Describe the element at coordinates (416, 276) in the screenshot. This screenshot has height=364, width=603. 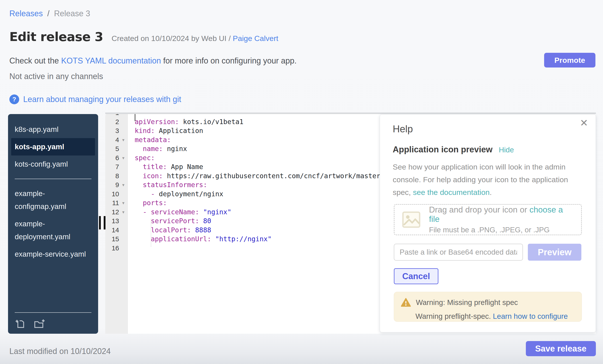
I see `cancel-button: Cancel` at that location.